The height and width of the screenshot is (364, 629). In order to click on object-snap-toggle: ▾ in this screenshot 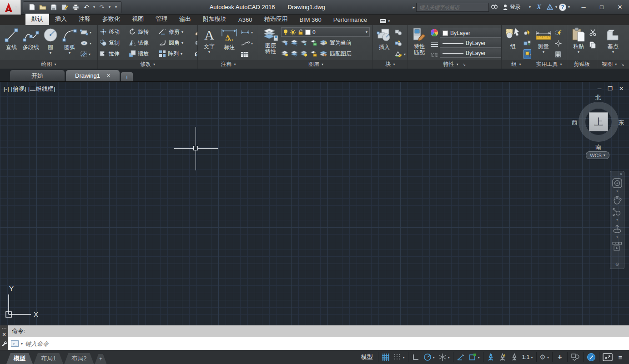, I will do `click(474, 357)`.